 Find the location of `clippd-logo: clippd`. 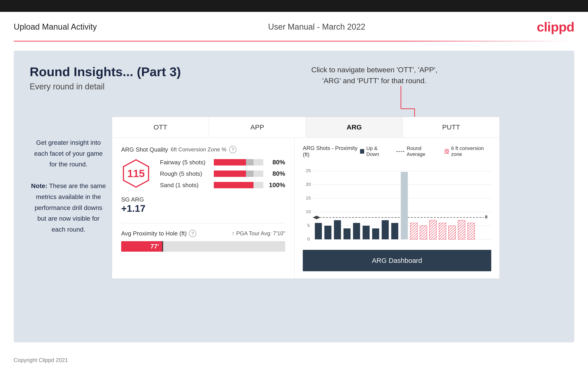

clippd-logo: clippd is located at coordinates (555, 27).